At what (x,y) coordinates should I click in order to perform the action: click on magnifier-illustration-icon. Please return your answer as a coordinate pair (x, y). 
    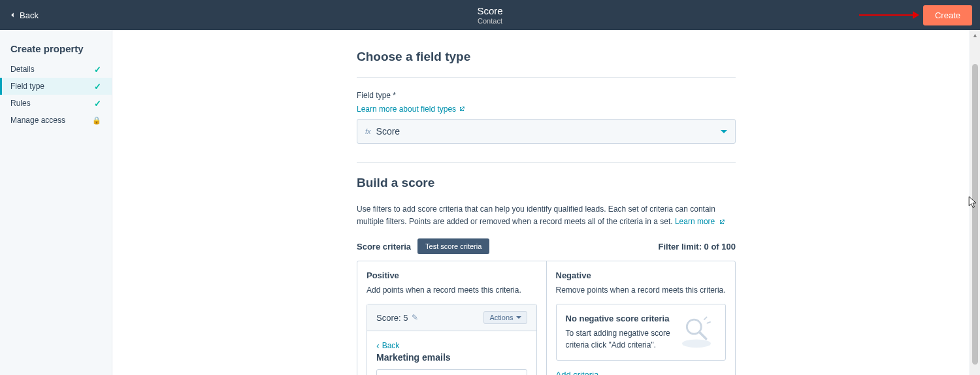
    Looking at the image, I should click on (696, 332).